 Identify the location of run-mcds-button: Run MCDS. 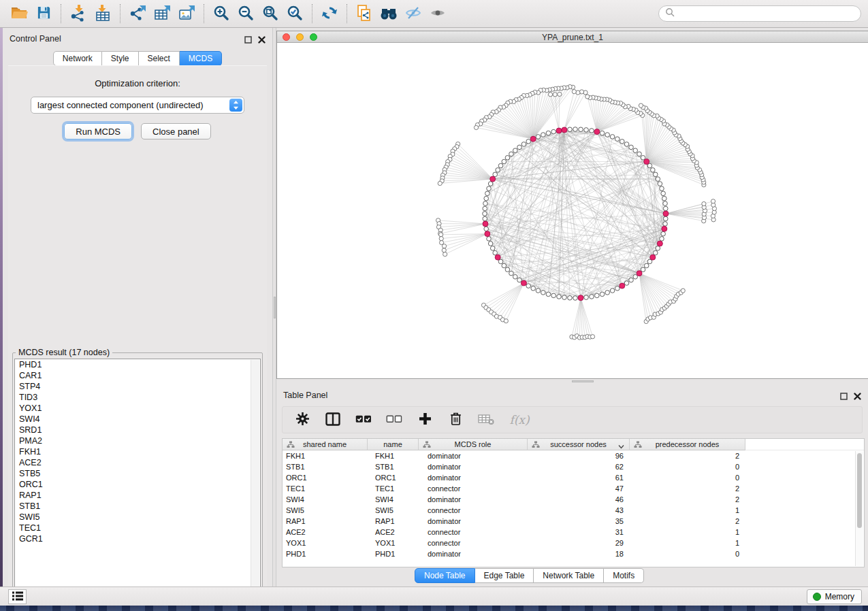
(98, 131).